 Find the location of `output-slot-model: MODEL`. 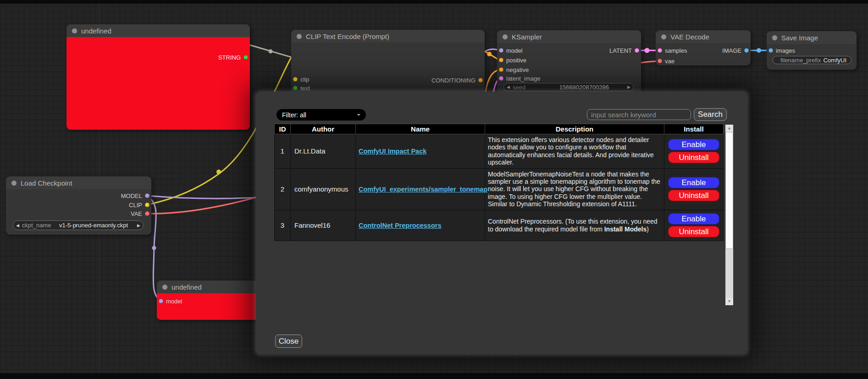

output-slot-model: MODEL is located at coordinates (79, 196).